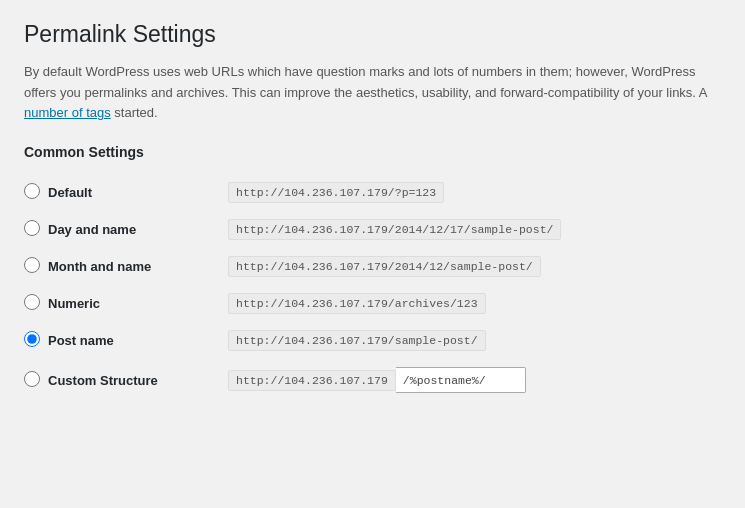 The image size is (745, 508). Describe the element at coordinates (32, 379) in the screenshot. I see `radio-custom-structure` at that location.